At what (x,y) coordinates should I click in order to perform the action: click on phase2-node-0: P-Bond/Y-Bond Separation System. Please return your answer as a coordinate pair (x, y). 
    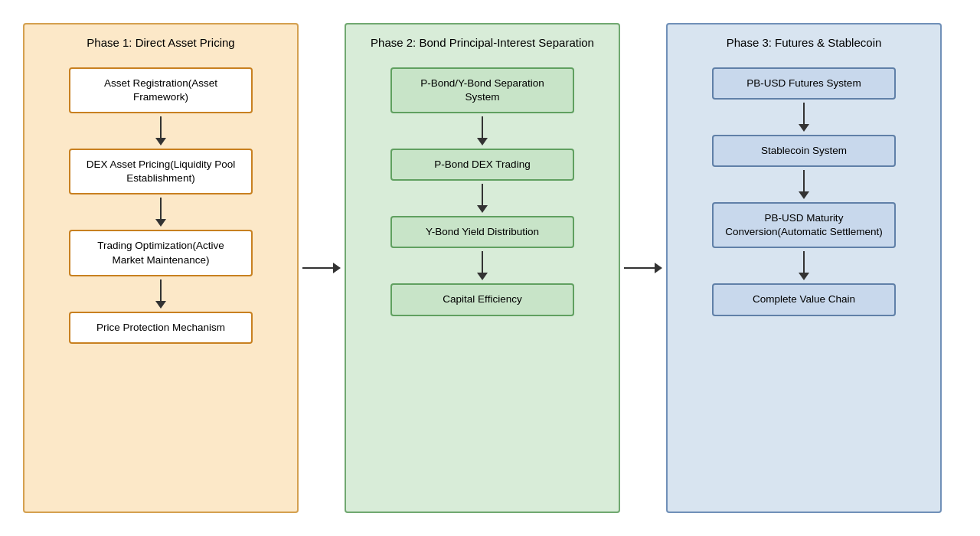
    Looking at the image, I should click on (482, 90).